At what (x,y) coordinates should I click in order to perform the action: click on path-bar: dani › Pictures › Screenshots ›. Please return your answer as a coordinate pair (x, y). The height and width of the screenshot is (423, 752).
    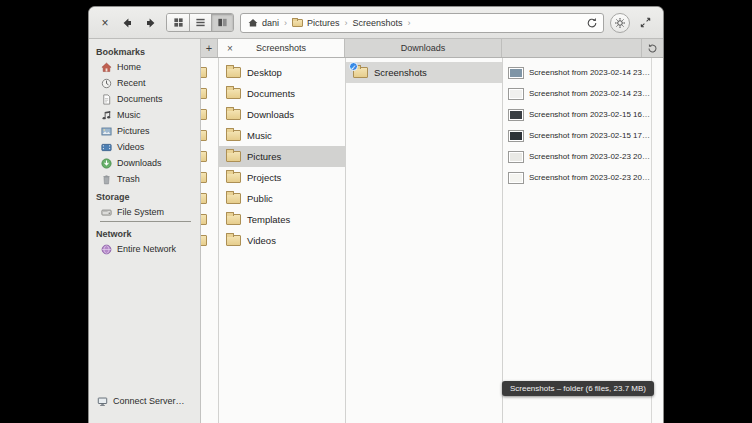
    Looking at the image, I should click on (422, 23).